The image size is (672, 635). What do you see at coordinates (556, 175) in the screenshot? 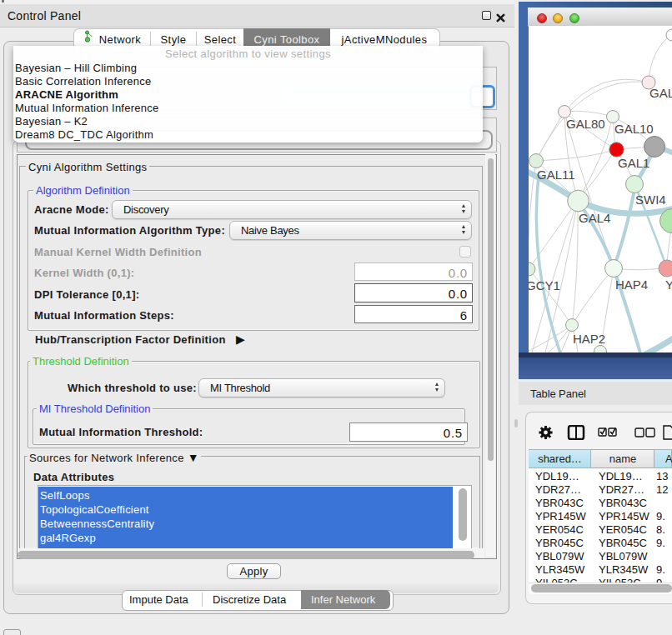
I see `svg-text: GAL11` at bounding box center [556, 175].